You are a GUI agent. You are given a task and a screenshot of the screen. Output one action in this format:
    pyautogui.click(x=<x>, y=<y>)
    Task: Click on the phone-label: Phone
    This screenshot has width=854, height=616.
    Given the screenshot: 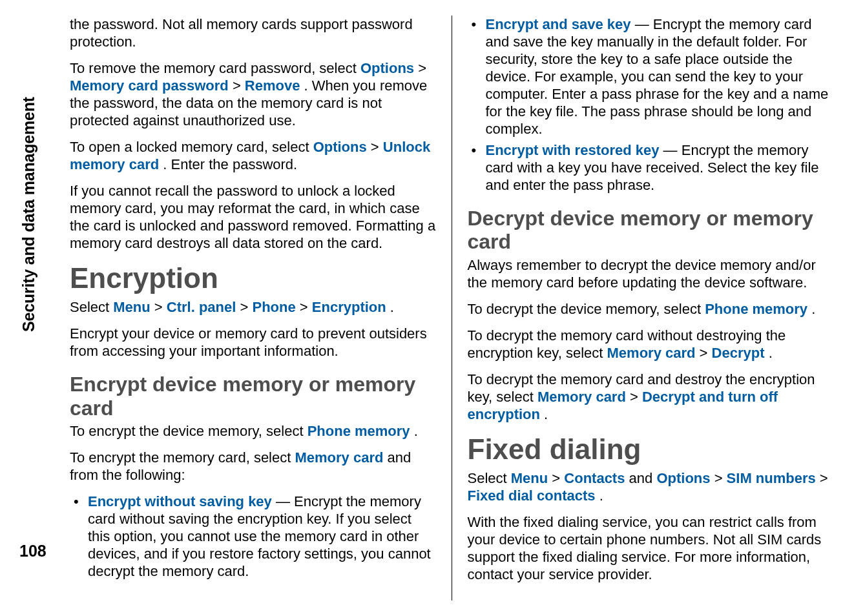 What is the action you would take?
    pyautogui.click(x=274, y=307)
    